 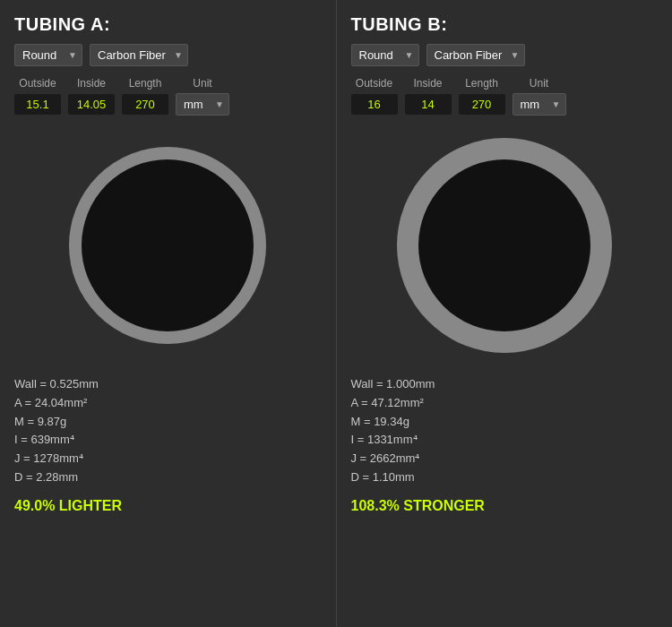 I want to click on tubing-a-stat-4: J = 1278mm⁴, so click(x=168, y=459).